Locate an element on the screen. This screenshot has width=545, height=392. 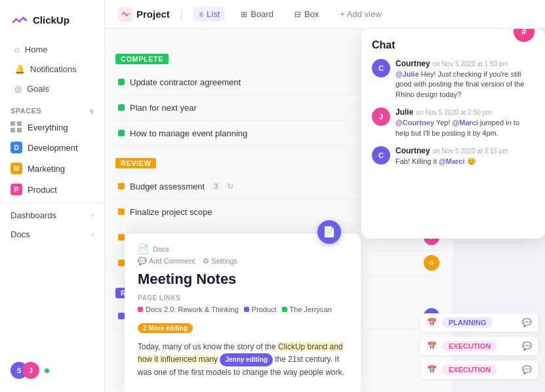
chat-avatar-courtney: C is located at coordinates (381, 68).